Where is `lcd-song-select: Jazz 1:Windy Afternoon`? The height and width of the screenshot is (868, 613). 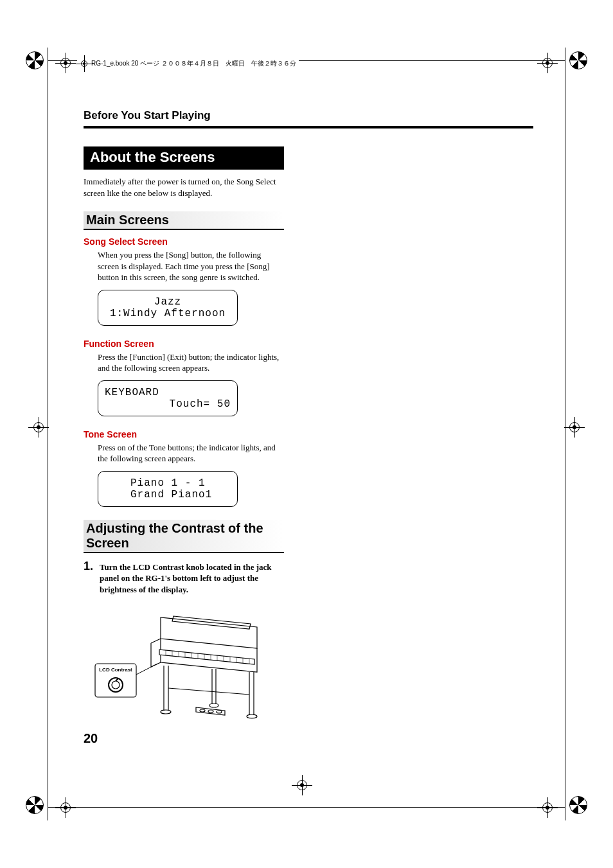 lcd-song-select: Jazz 1:Windy Afternoon is located at coordinates (168, 308).